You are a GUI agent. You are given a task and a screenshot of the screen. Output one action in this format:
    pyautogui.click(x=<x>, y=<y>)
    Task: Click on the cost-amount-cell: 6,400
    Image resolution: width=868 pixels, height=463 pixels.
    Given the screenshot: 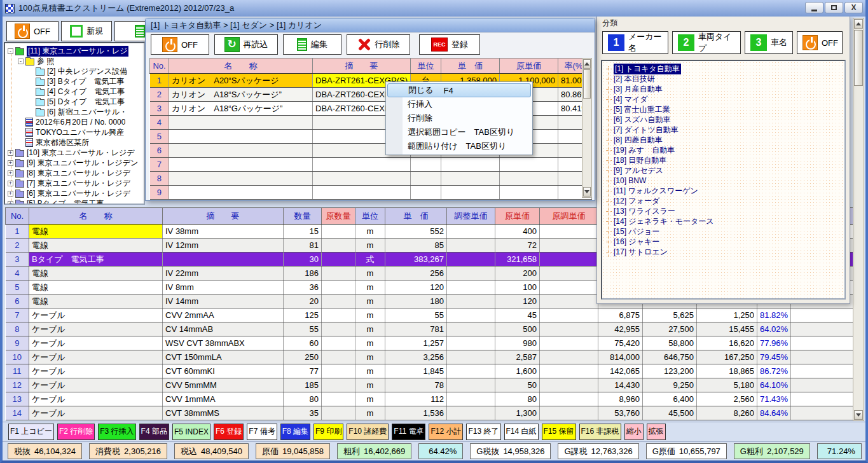 What is the action you would take?
    pyautogui.click(x=670, y=399)
    